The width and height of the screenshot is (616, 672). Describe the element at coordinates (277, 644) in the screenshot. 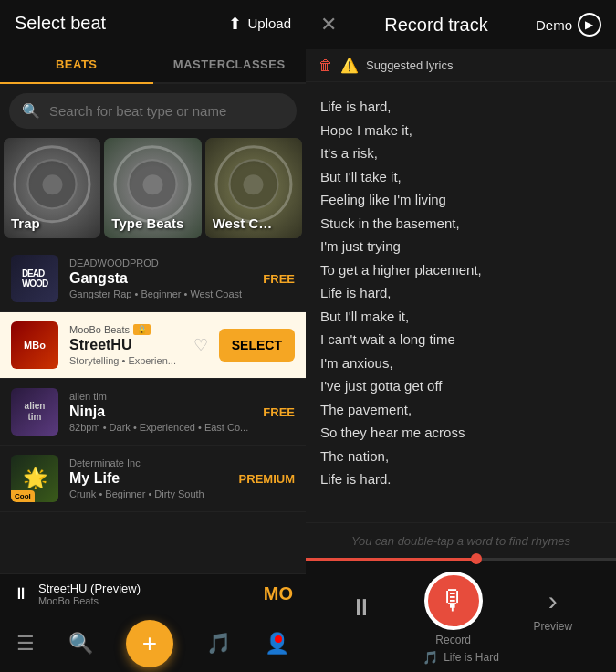

I see `nav-profile-icon: 👤` at that location.